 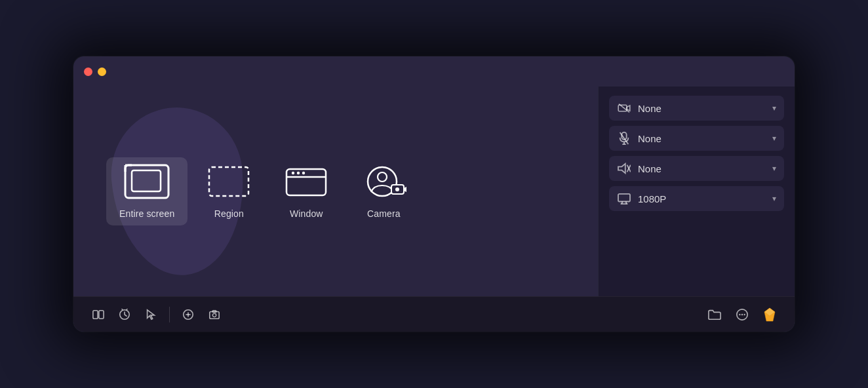 What do you see at coordinates (263, 191) in the screenshot?
I see `capture-modes: Entire screen Region` at bounding box center [263, 191].